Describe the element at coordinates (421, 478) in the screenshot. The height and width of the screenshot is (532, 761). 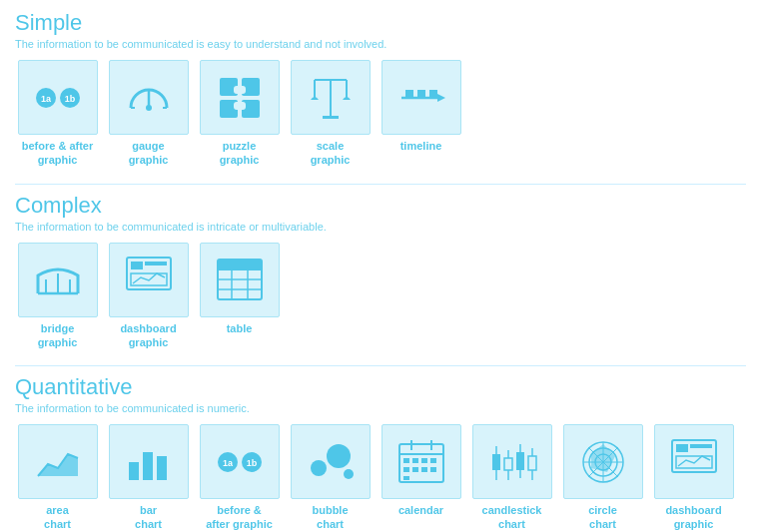
I see `item-calendar: calendar` at that location.